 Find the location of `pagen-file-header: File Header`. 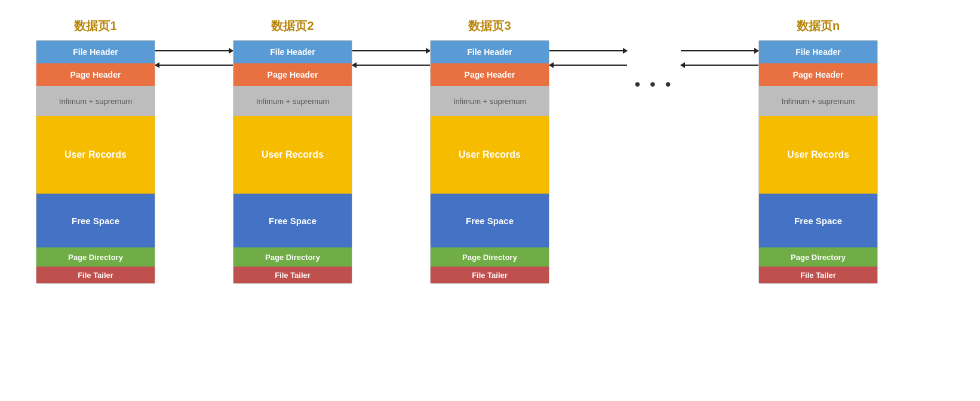

pagen-file-header: File Header is located at coordinates (818, 52).